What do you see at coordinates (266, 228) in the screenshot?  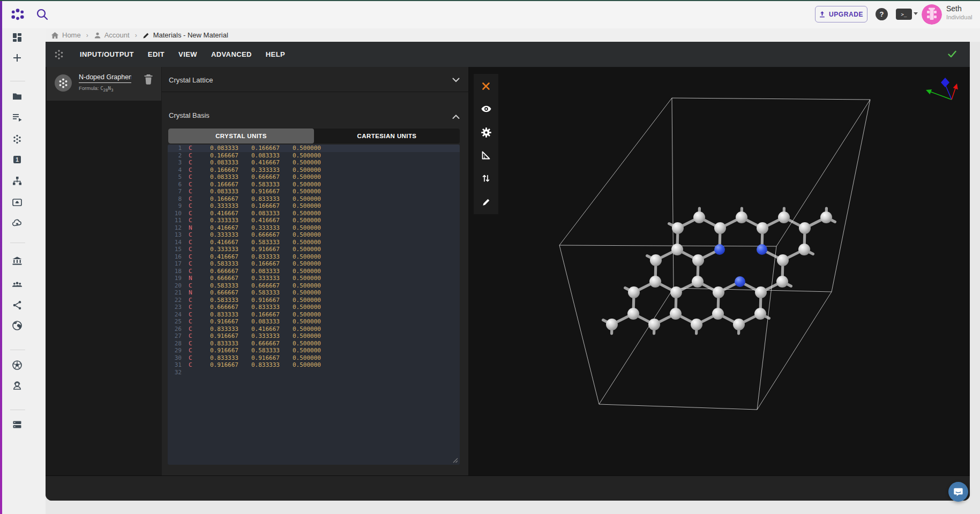 I see `coord-y: 0.333333` at bounding box center [266, 228].